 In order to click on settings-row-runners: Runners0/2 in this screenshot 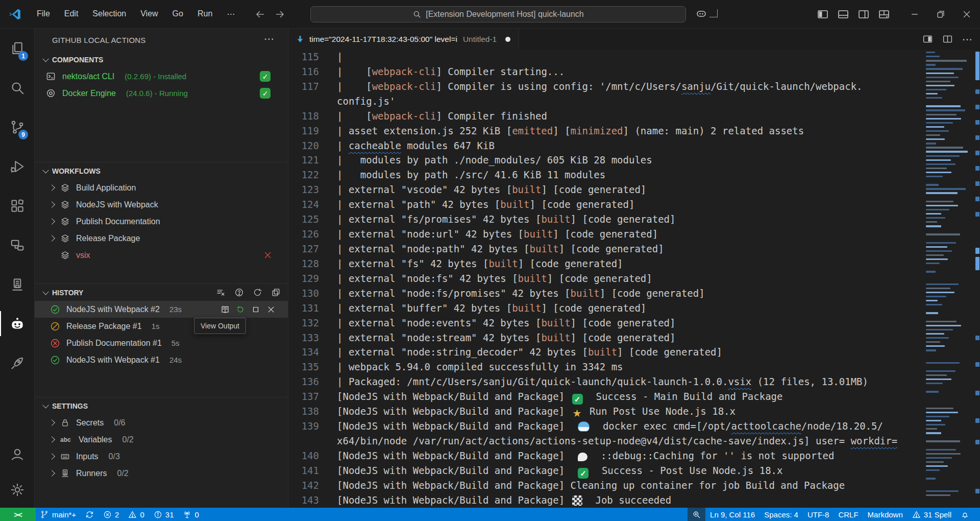, I will do `click(161, 473)`.